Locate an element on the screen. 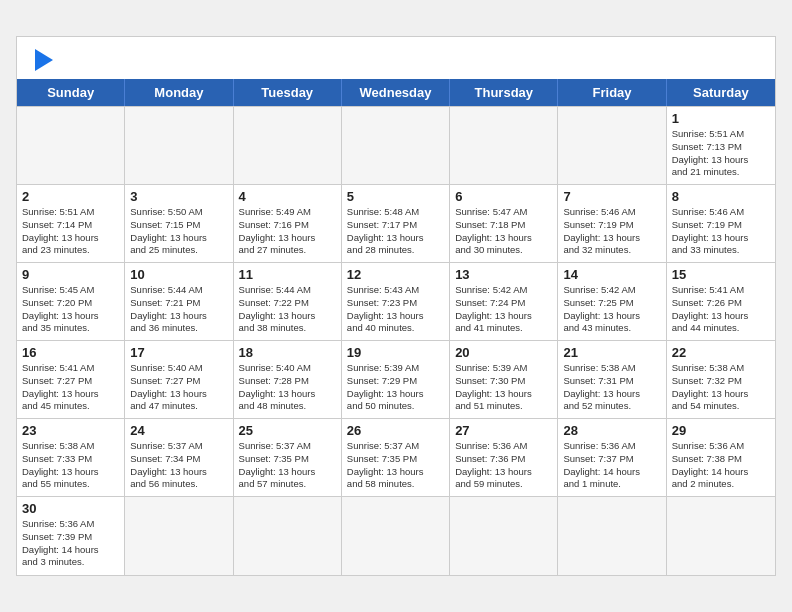 This screenshot has height=612, width=792. day-cell: 15Sunrise: 5:41 AM Sunset: 7:26 PM Dayli… is located at coordinates (721, 302).